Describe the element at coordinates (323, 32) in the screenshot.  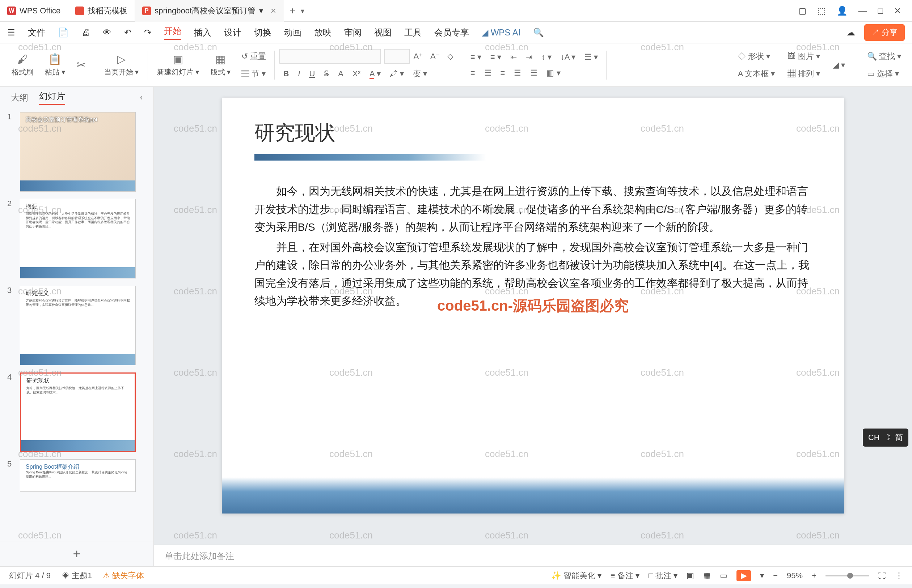
I see `menu-slideshow: 放映` at that location.